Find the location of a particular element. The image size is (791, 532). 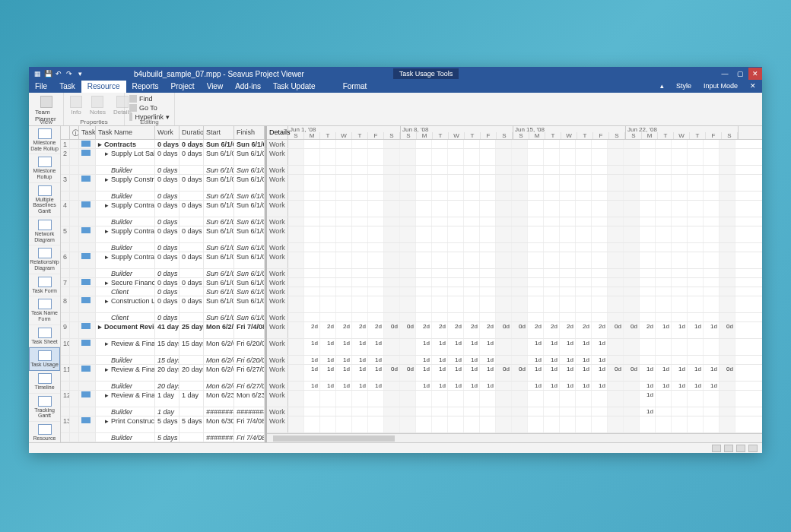

timephased-cell: 0d is located at coordinates (631, 372).